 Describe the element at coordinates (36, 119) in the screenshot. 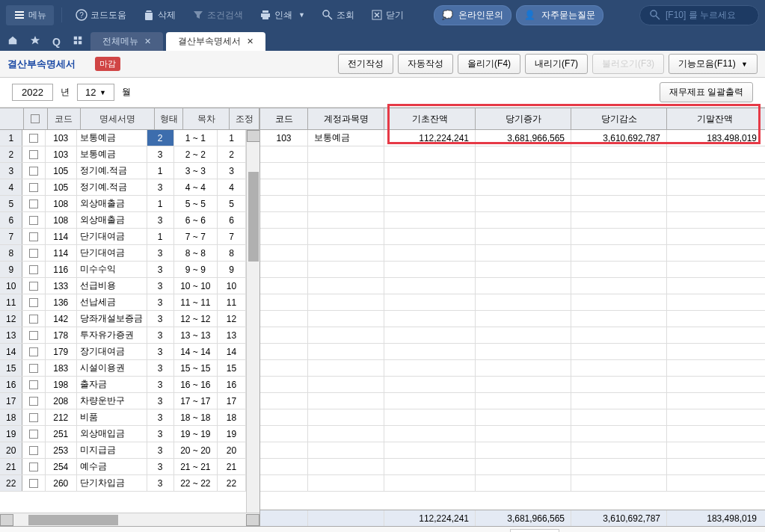

I see `header-checkbox` at that location.